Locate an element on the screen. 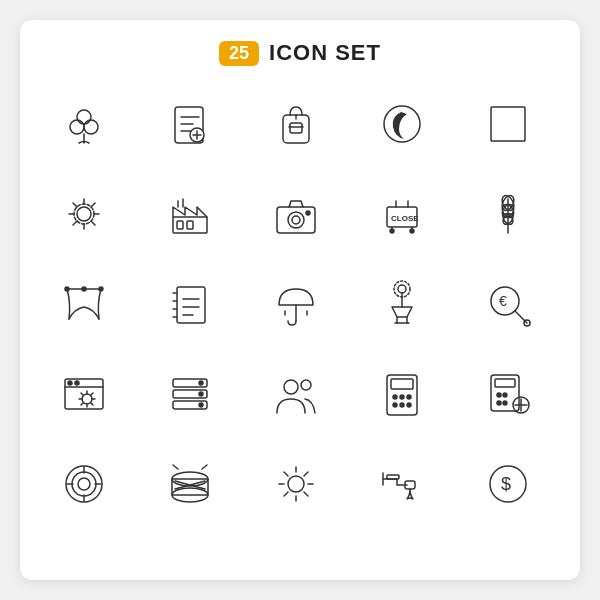 Image resolution: width=600 pixels, height=600 pixels. icon-drum is located at coordinates (190, 484).